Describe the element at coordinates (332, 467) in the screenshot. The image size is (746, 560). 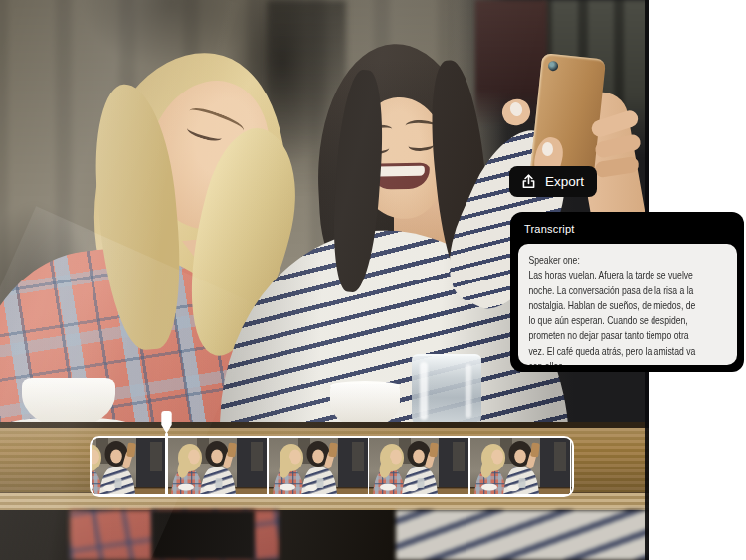
I see `timeline-filmstrip` at that location.